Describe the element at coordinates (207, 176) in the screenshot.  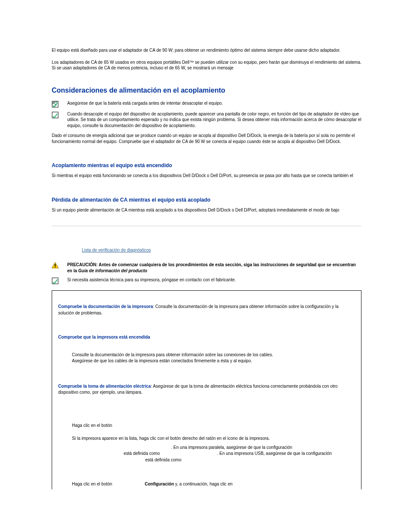
I see `dock-on-paragraph: Si mientras el equipo está funcionando s…` at that location.